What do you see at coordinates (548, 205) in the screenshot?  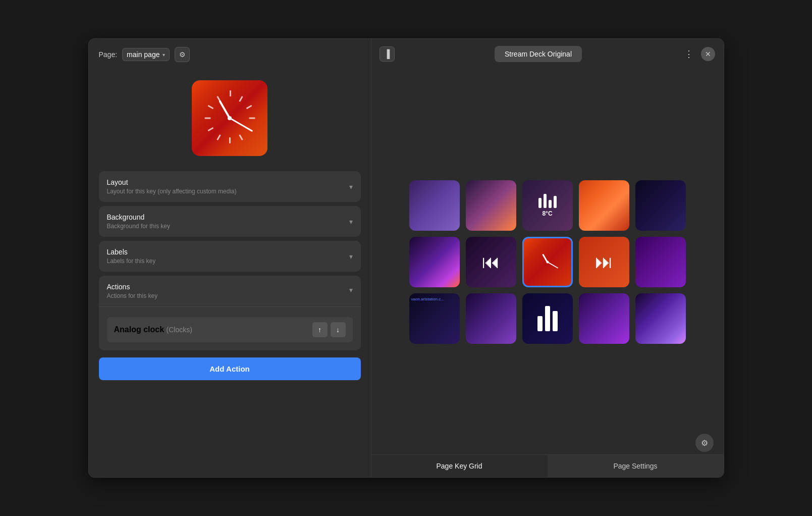 I see `key-cell-0-2: 8°C` at bounding box center [548, 205].